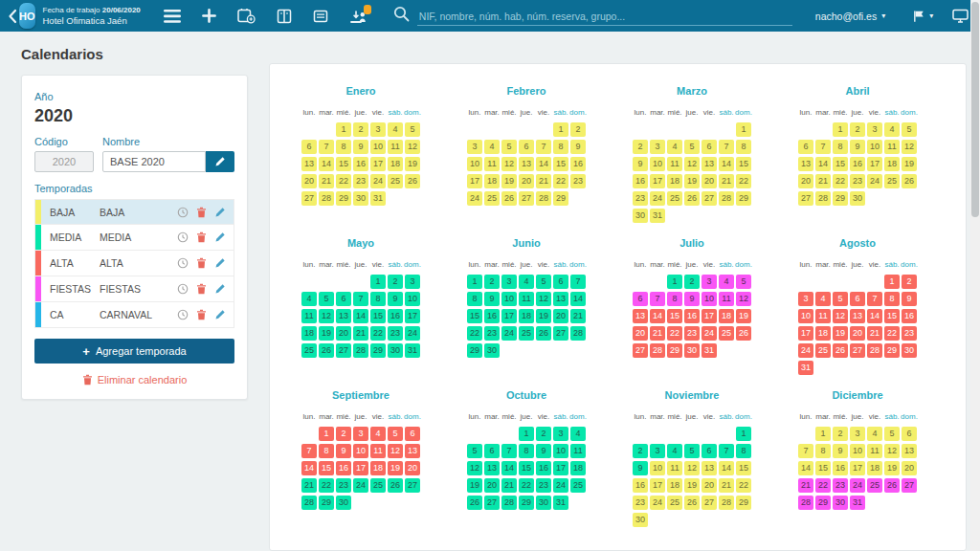 This screenshot has height=551, width=980. I want to click on new-booking-icon, so click(247, 15).